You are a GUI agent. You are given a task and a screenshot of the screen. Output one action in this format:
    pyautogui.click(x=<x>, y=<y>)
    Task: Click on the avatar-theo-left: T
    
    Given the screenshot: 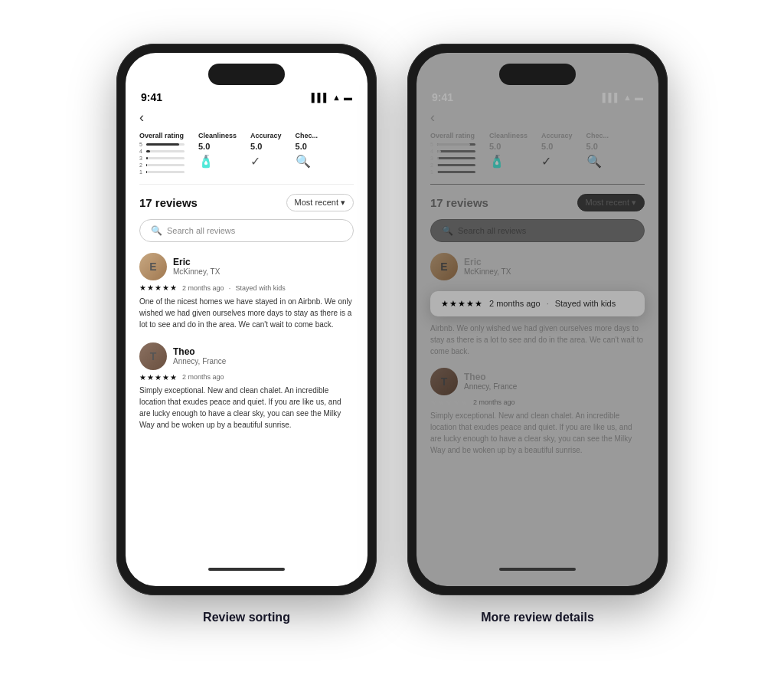 What is the action you would take?
    pyautogui.click(x=153, y=356)
    